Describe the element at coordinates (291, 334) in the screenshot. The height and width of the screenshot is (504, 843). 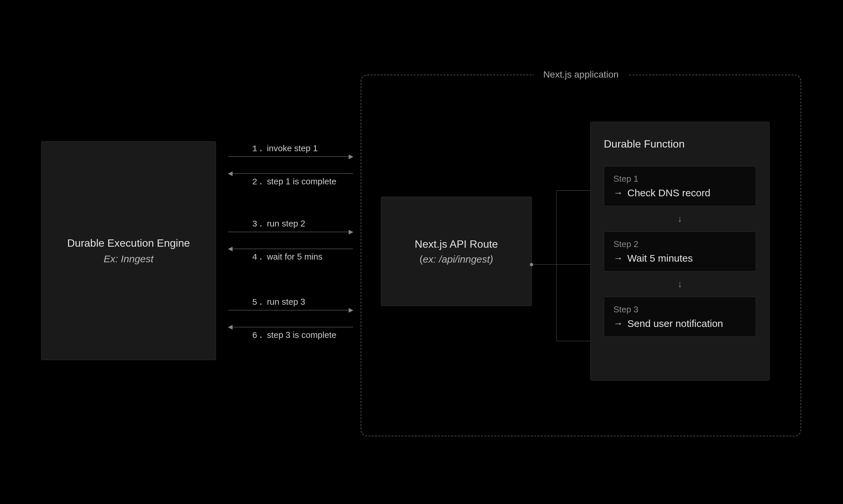
I see `arrow-step-3-complete: 6. step 3 is complete` at that location.